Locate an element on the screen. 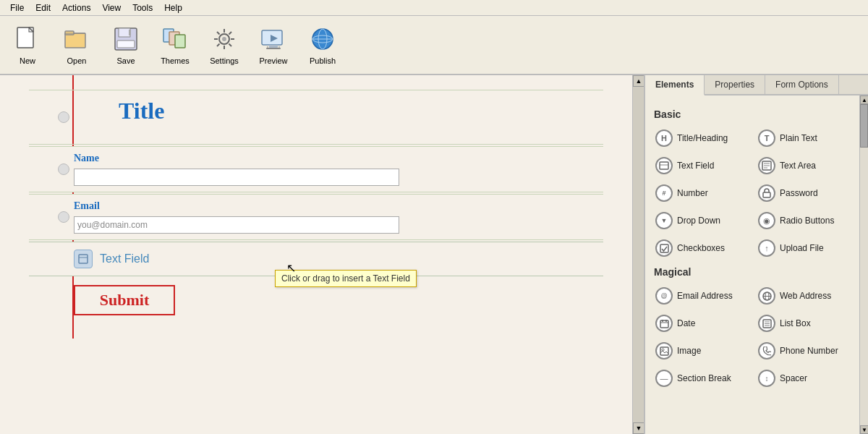 The width and height of the screenshot is (868, 434). name-field-row: Name is located at coordinates (316, 169).